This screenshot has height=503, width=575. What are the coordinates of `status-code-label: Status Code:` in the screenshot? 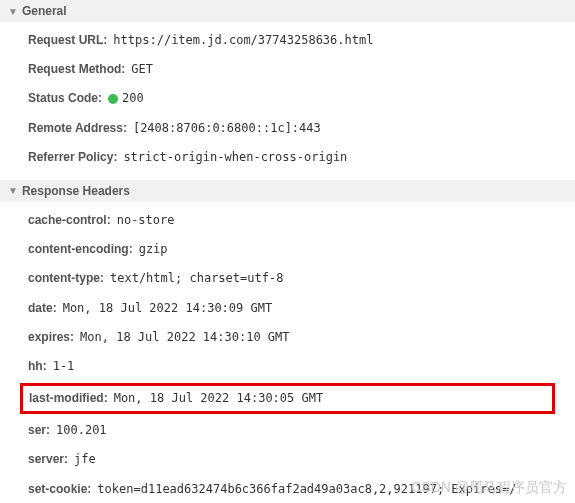 It's located at (65, 98).